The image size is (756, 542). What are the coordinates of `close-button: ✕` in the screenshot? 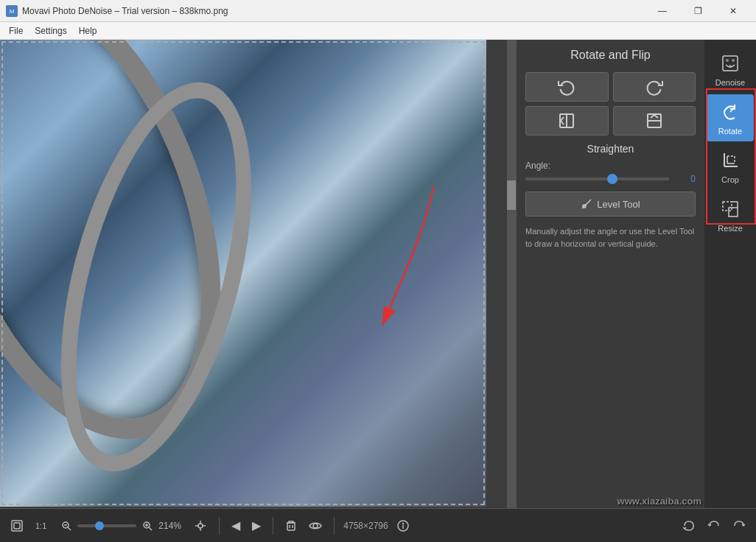 It's located at (733, 11).